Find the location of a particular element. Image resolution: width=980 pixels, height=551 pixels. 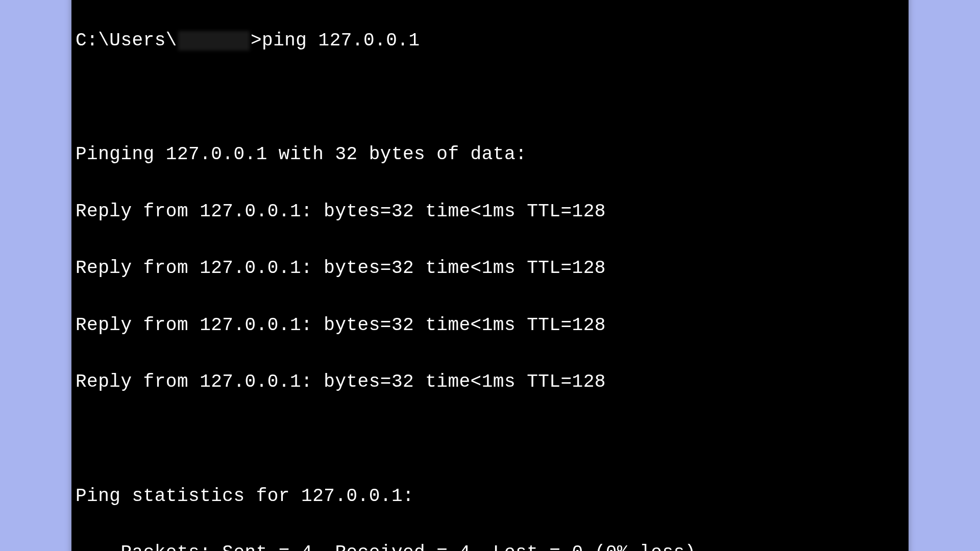

prompt-command: >ping 127.0.0.1 is located at coordinates (335, 41).